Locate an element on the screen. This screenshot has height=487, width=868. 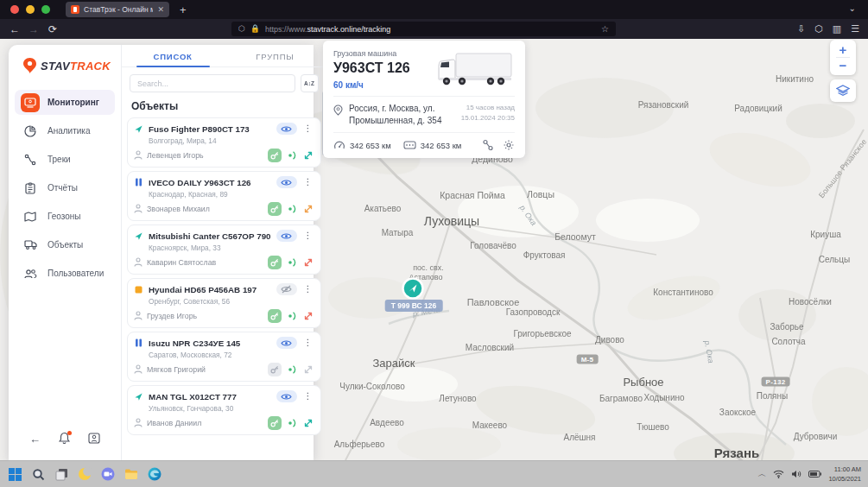
tab-close-icon: ✕ is located at coordinates (161, 10).